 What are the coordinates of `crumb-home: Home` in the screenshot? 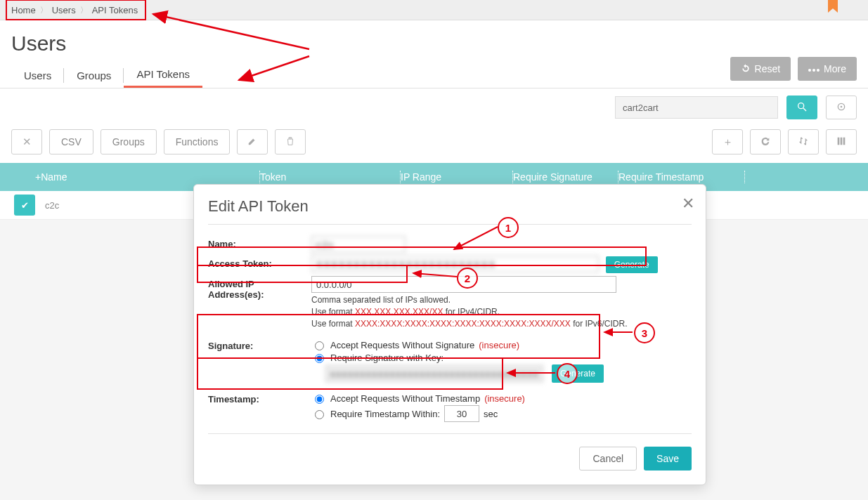 It's located at (24, 10).